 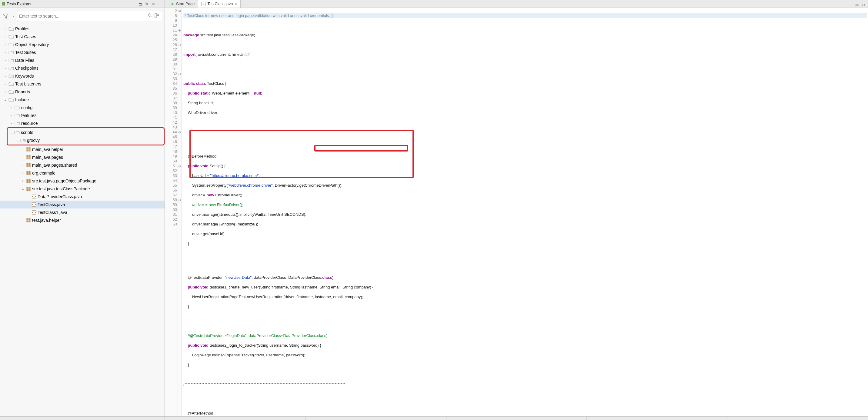 I want to click on highlighted-scripts-group: ⌄scripts ⌄<>groovy, so click(x=86, y=136).